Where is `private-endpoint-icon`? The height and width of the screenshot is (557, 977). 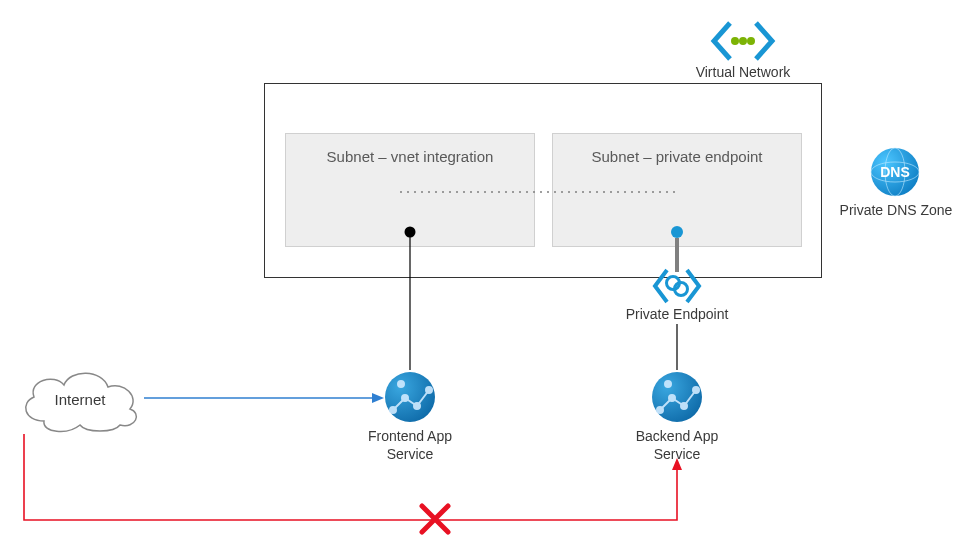
private-endpoint-icon is located at coordinates (677, 286).